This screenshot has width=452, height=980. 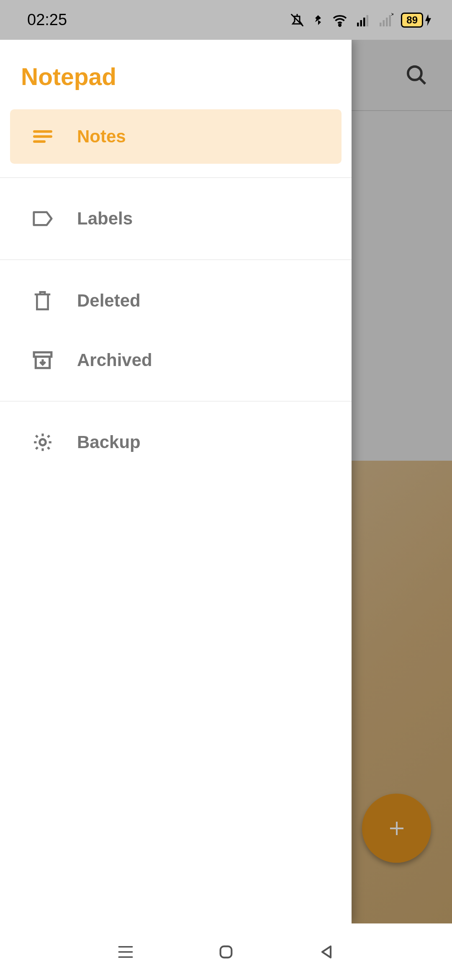 What do you see at coordinates (397, 828) in the screenshot?
I see `add-note-fab` at bounding box center [397, 828].